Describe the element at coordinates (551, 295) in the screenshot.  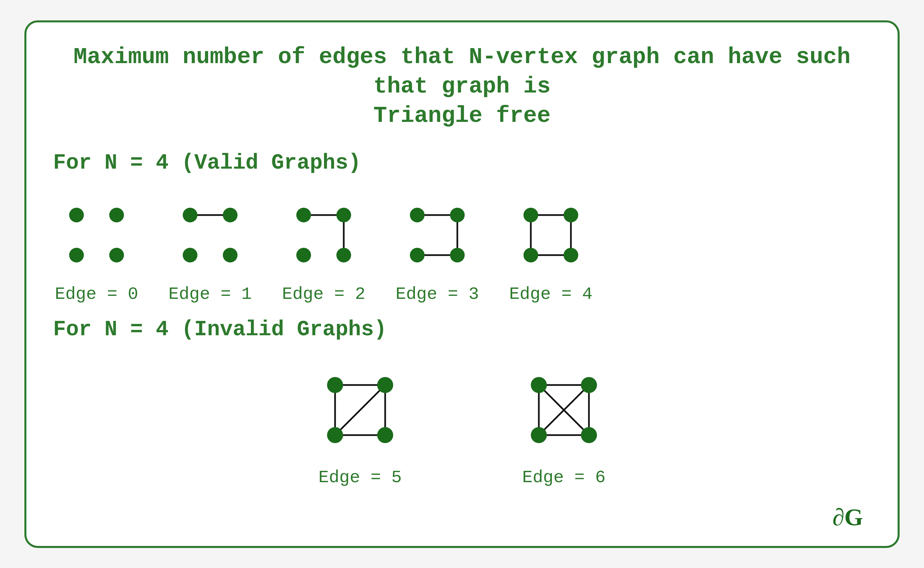
I see `label-edge4: Edge = 4` at that location.